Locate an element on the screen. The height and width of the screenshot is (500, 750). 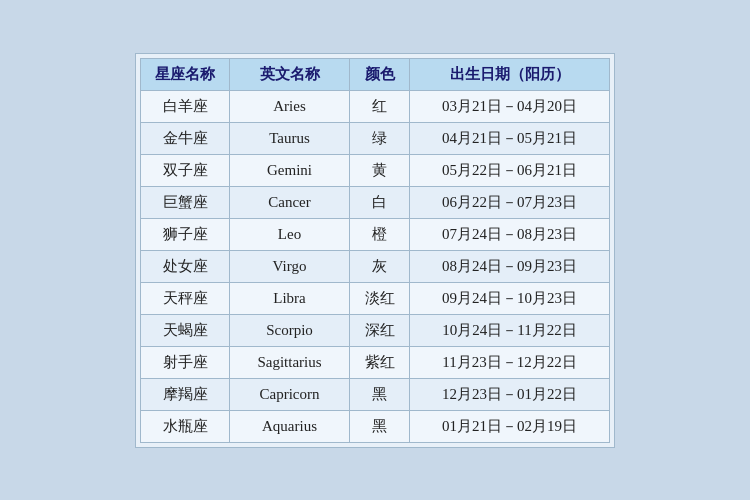
cell-color: 橙 is located at coordinates (380, 234).